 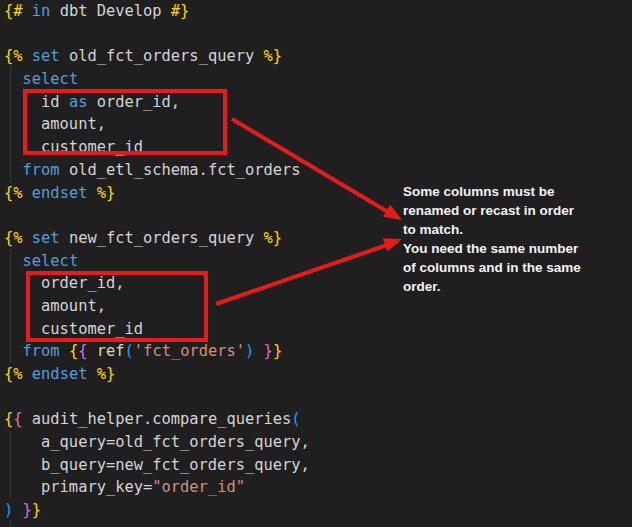 I want to click on code-token: ref, so click(x=111, y=351).